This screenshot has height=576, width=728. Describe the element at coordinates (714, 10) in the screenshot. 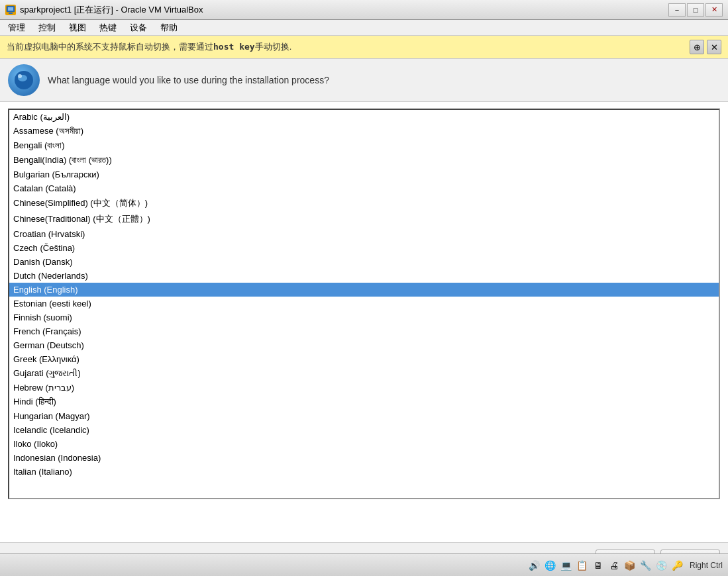

I see `close-button: ✕` at that location.